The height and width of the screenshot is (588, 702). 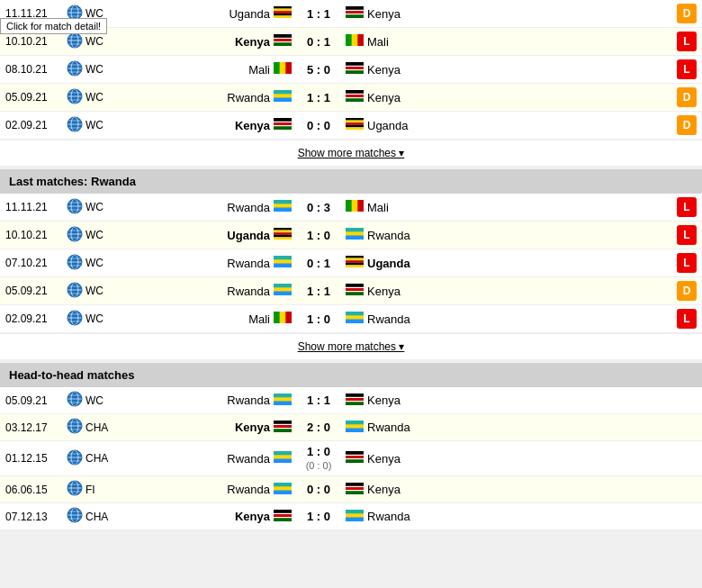 What do you see at coordinates (319, 490) in the screenshot?
I see `match-score: 0` at bounding box center [319, 490].